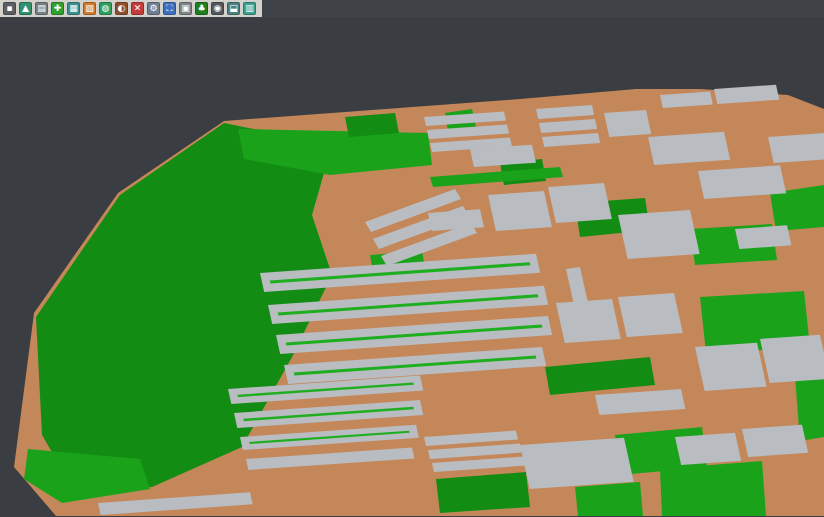  What do you see at coordinates (186, 8) in the screenshot?
I see `snapshot-icon: ▣` at bounding box center [186, 8].